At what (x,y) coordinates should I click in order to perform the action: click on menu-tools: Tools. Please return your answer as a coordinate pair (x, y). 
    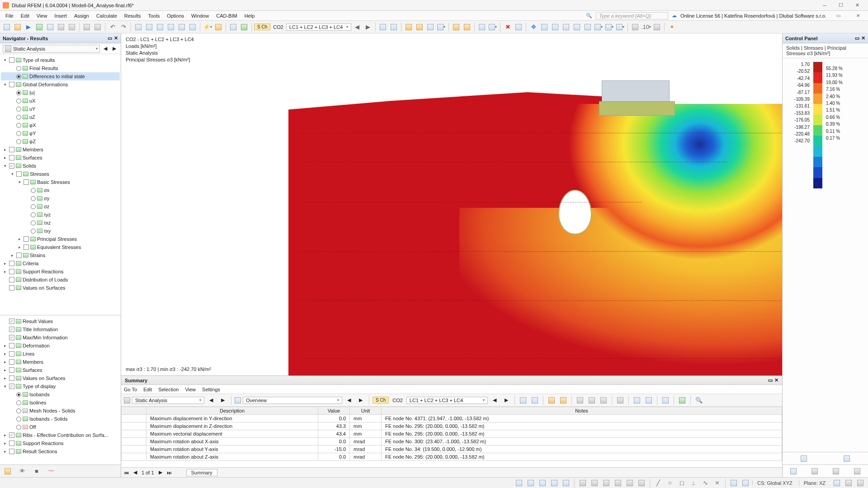
    Looking at the image, I should click on (154, 16).